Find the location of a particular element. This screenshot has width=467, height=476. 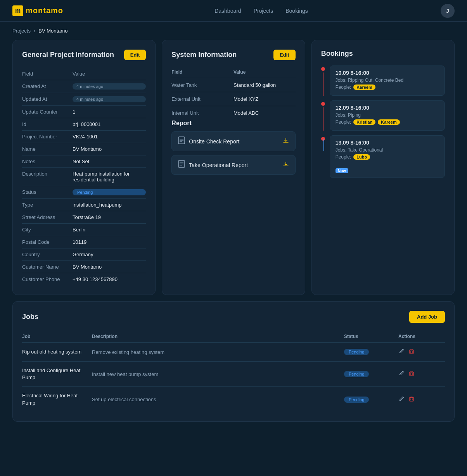

logo-icon: m is located at coordinates (18, 11).